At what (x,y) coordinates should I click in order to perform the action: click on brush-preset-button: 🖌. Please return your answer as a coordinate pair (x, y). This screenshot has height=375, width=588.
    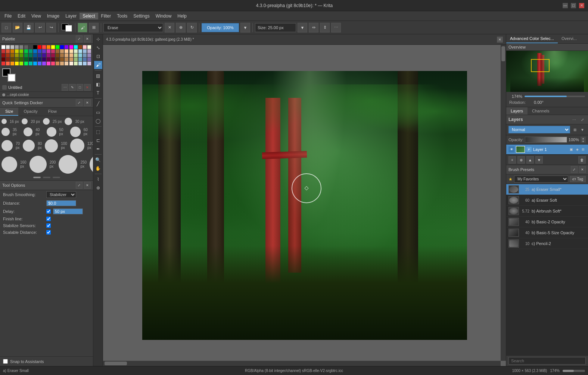
    Looking at the image, I should click on (83, 28).